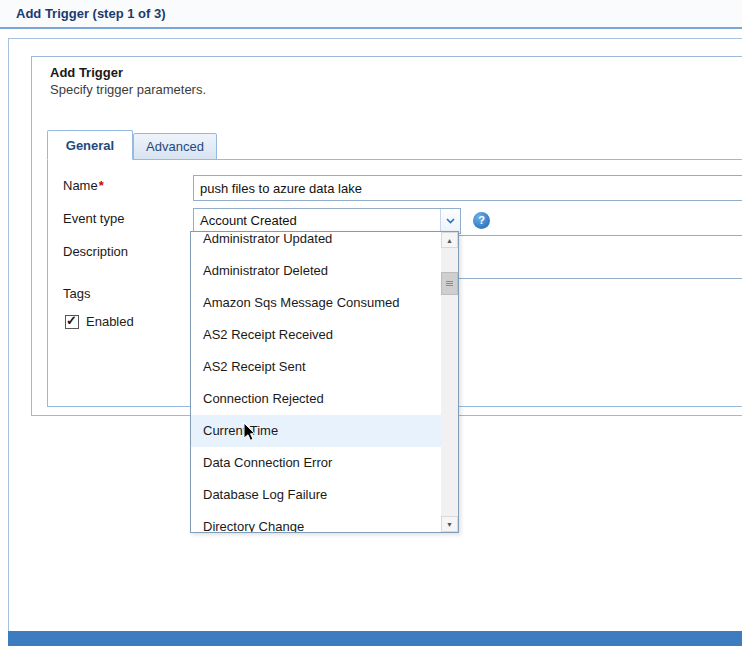 The height and width of the screenshot is (646, 742). Describe the element at coordinates (96, 252) in the screenshot. I see `description-label: Description` at that location.